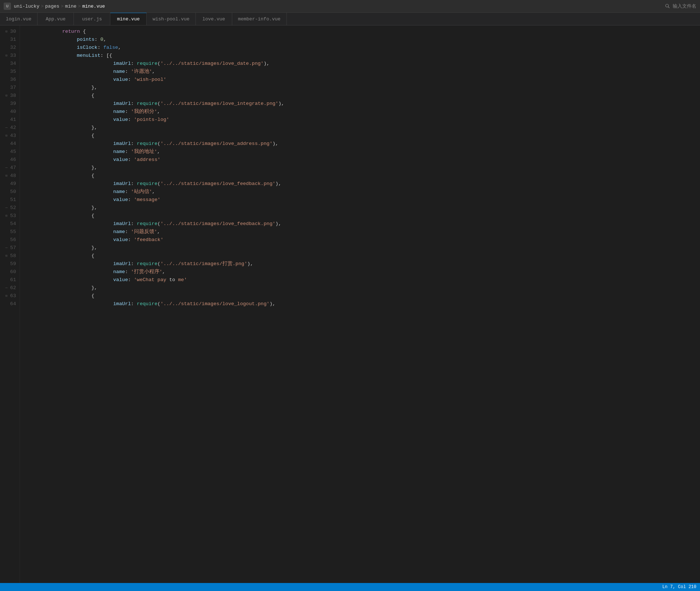 Image resolution: width=700 pixels, height=591 pixels. I want to click on line-num-41: 41, so click(10, 120).